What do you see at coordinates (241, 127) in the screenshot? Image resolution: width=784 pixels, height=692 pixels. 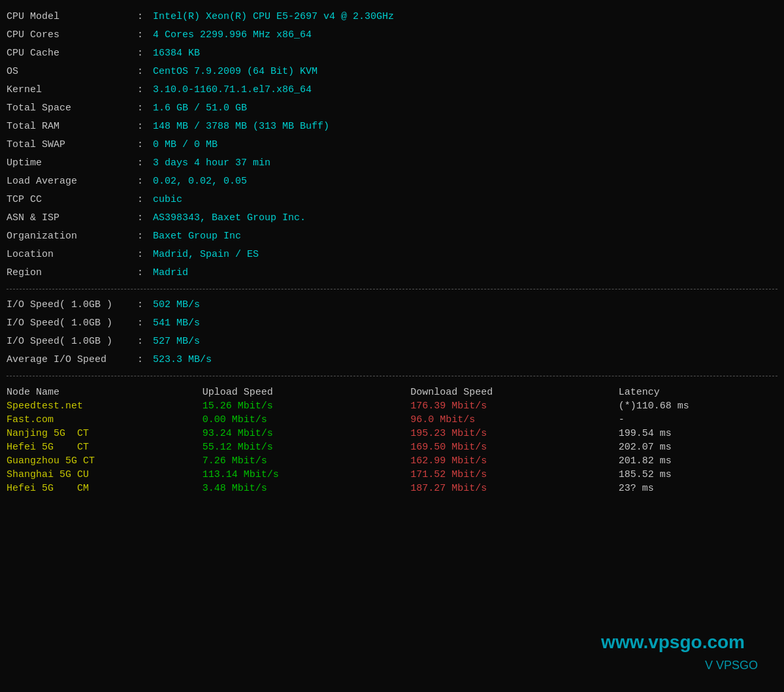 I see `total-ram-value: 148 MB / 3788 MB (313 MB Buff)` at bounding box center [241, 127].